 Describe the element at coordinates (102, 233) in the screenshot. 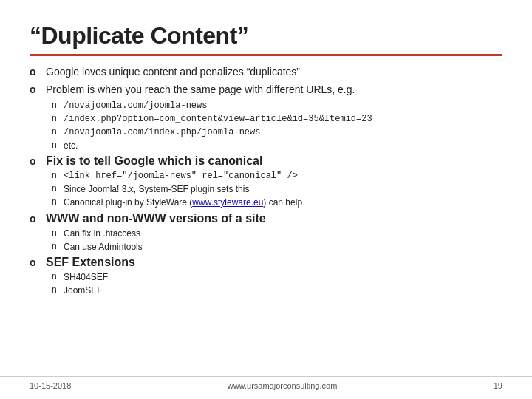

I see `www-bullet-1-text: Can fix in .htaccess` at that location.